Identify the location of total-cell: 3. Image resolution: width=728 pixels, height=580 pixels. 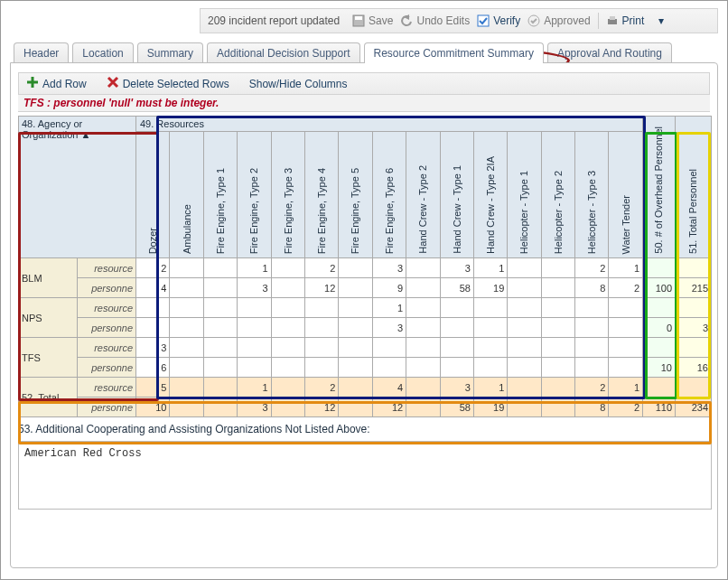
(694, 328).